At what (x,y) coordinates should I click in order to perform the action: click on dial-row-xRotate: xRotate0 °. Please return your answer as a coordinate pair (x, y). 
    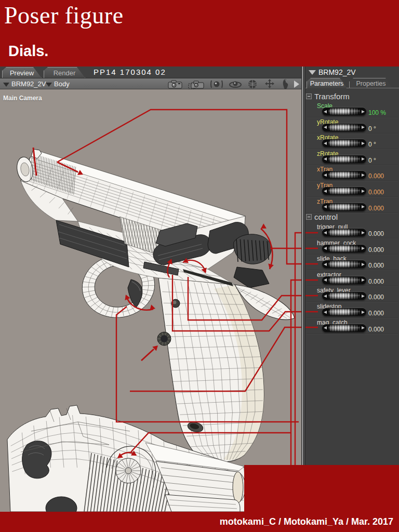
    Looking at the image, I should click on (352, 140).